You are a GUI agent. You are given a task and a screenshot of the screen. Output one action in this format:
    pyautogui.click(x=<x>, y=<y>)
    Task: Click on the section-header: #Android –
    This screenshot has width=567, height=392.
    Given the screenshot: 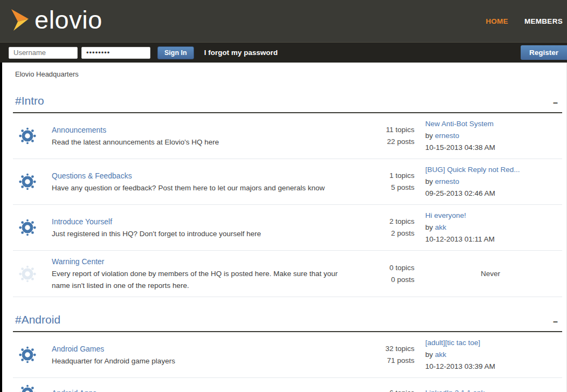 What is the action you would take?
    pyautogui.click(x=288, y=320)
    